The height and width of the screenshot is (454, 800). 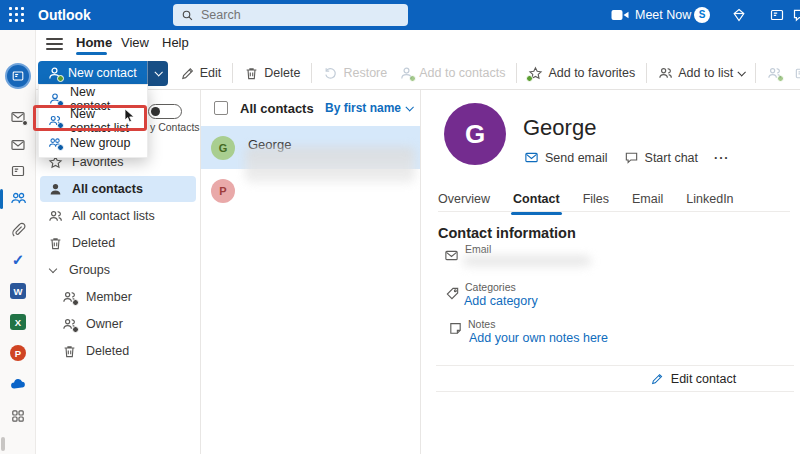 What do you see at coordinates (627, 158) in the screenshot?
I see `contact-actions: Send email Start chat ···` at bounding box center [627, 158].